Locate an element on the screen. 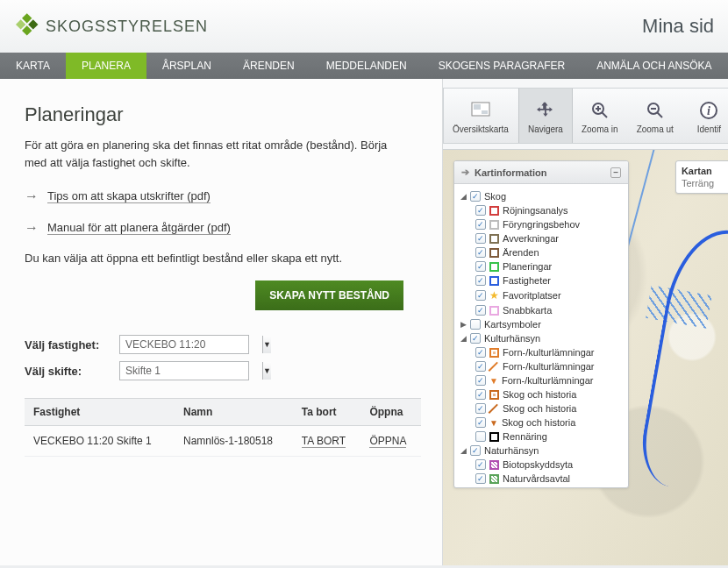  layer-group: ◢ ✓ Kulturhänsyn is located at coordinates (541, 338).